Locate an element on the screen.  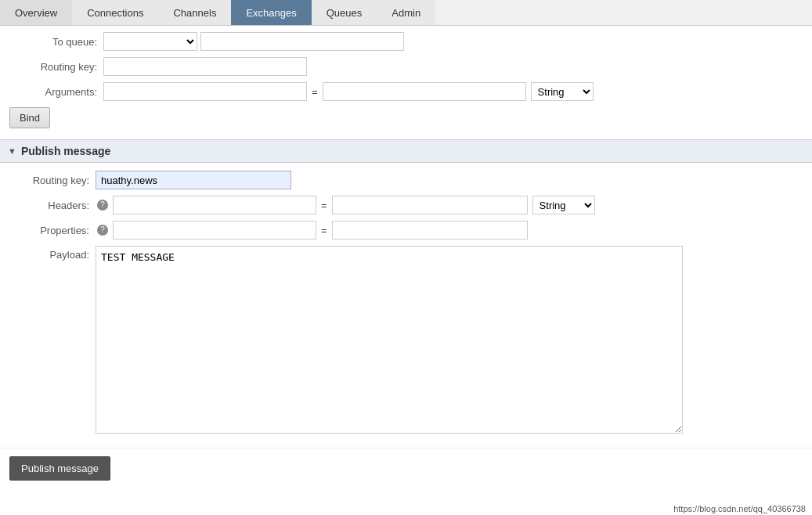
pub-payload-label: Payload: is located at coordinates (52, 254).